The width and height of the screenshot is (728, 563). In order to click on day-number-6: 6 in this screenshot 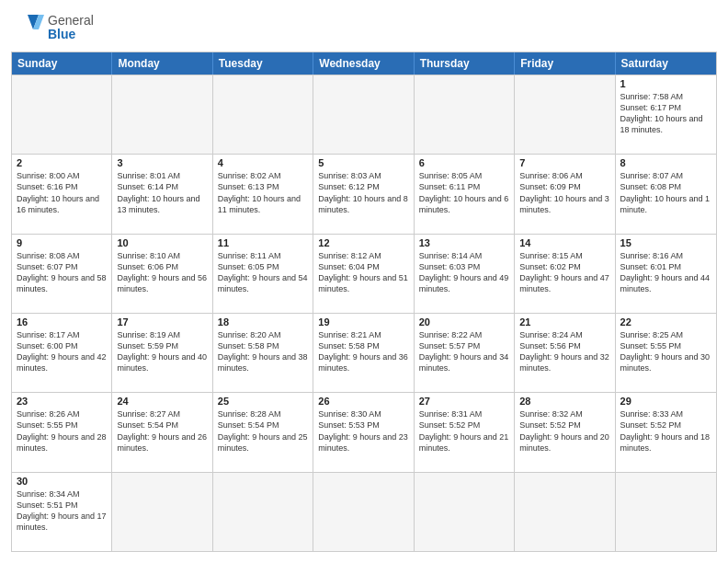, I will do `click(464, 163)`.